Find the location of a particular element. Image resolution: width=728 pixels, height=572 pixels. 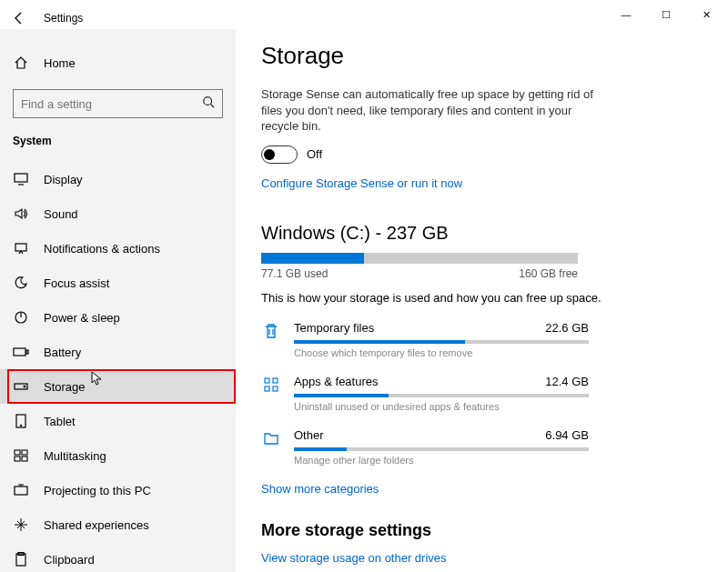

more-storage-settings-heading: More storage settings is located at coordinates (482, 531).